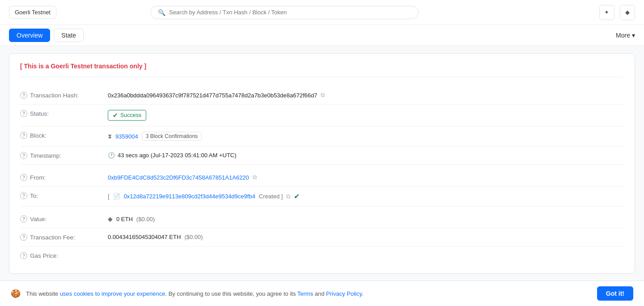 Image resolution: width=644 pixels, height=306 pixels. What do you see at coordinates (33, 13) in the screenshot?
I see `network-selector: Goerli Testnet` at bounding box center [33, 13].